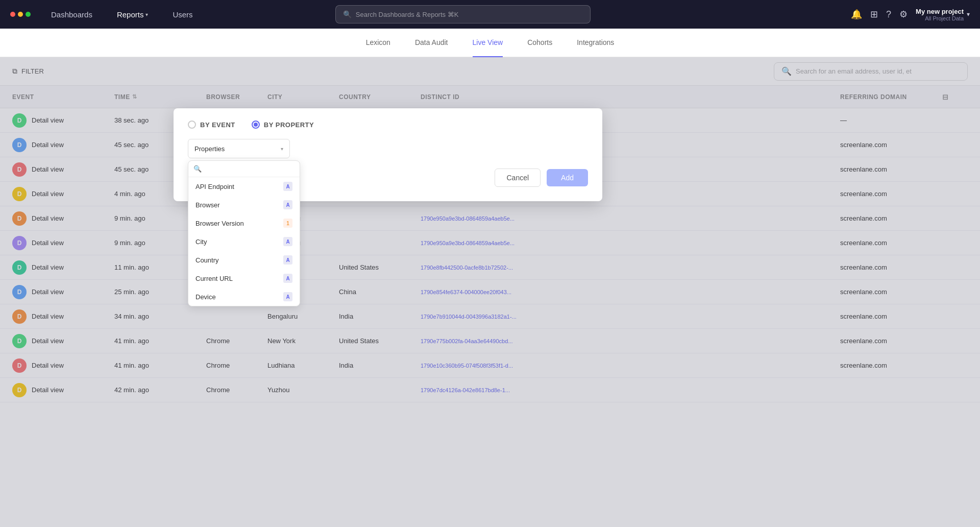 Image resolution: width=980 pixels, height=527 pixels. What do you see at coordinates (133, 14) in the screenshot?
I see `reports-nav: Reports ▾` at bounding box center [133, 14].